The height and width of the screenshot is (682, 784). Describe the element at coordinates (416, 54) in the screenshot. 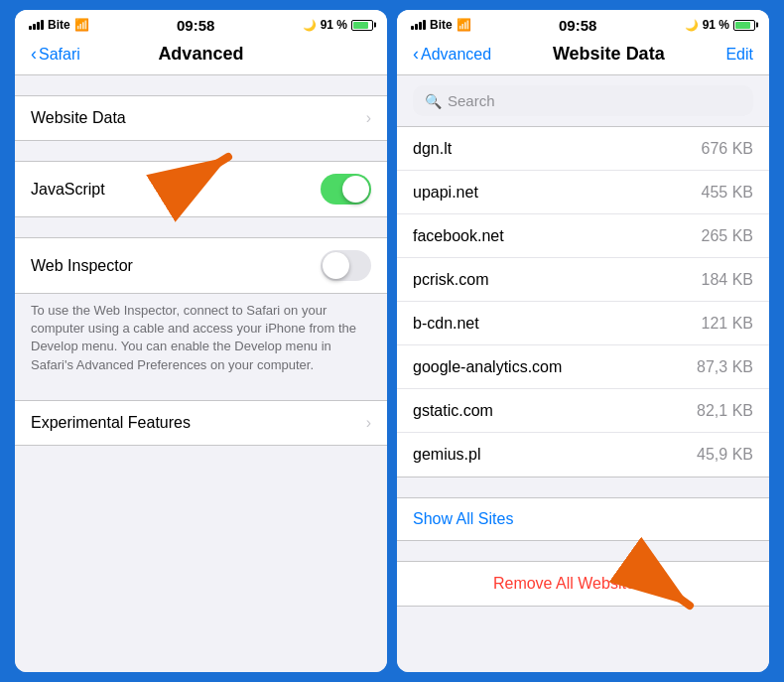

I see `chevron-back-icon-right: ‹` at that location.